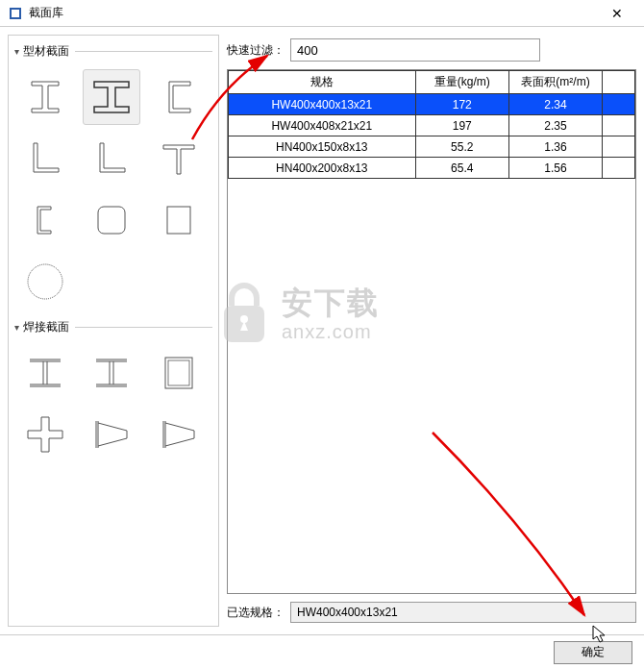 Image resolution: width=644 pixels, height=669 pixels. What do you see at coordinates (619, 83) in the screenshot?
I see `col-empty` at bounding box center [619, 83].